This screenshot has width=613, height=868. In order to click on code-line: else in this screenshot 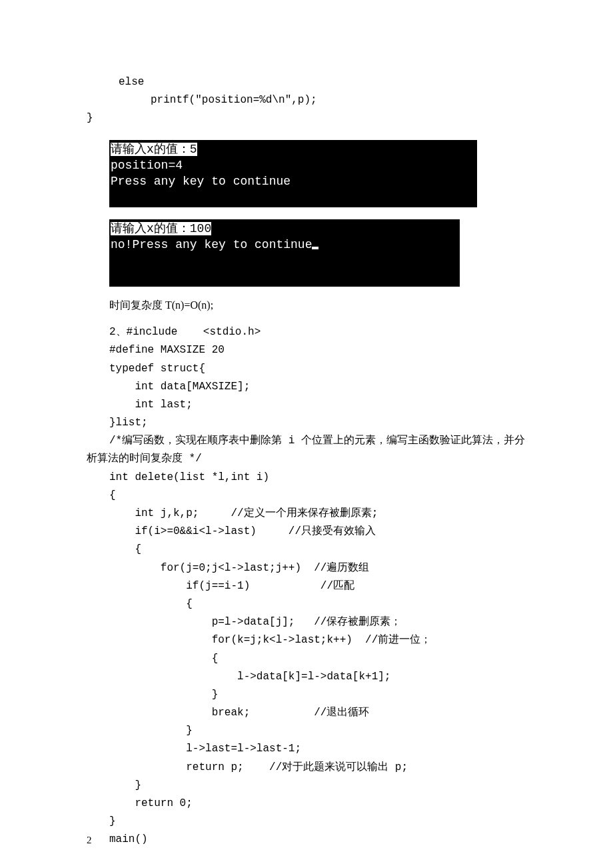, I will do `click(316, 83)`.